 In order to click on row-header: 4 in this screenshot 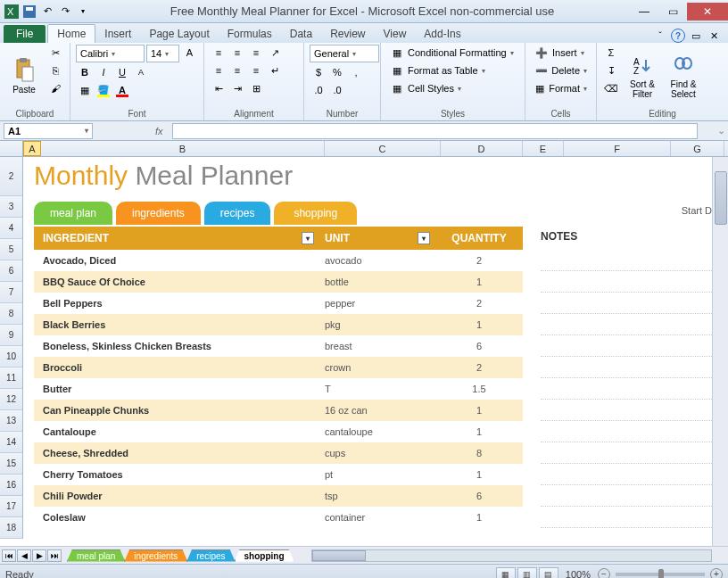, I will do `click(12, 228)`.